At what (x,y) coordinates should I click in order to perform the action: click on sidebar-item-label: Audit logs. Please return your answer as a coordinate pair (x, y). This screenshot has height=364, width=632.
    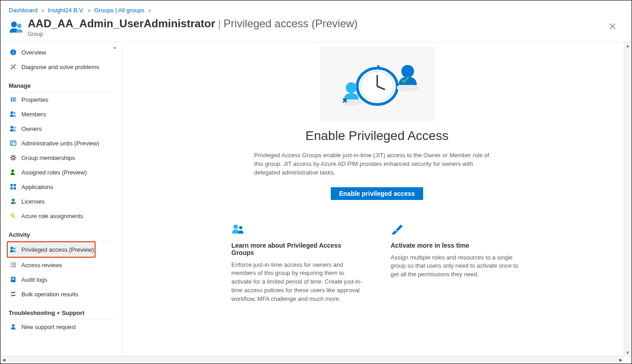
    Looking at the image, I should click on (35, 280).